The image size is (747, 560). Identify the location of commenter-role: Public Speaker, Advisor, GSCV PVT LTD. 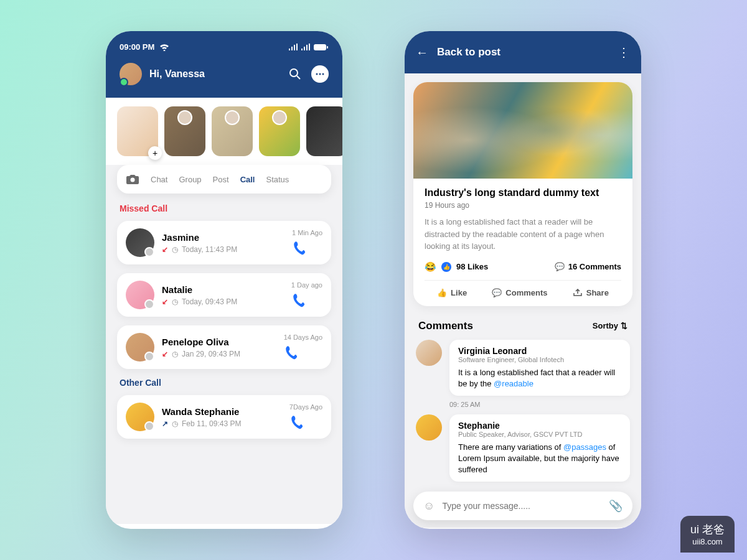
(540, 434).